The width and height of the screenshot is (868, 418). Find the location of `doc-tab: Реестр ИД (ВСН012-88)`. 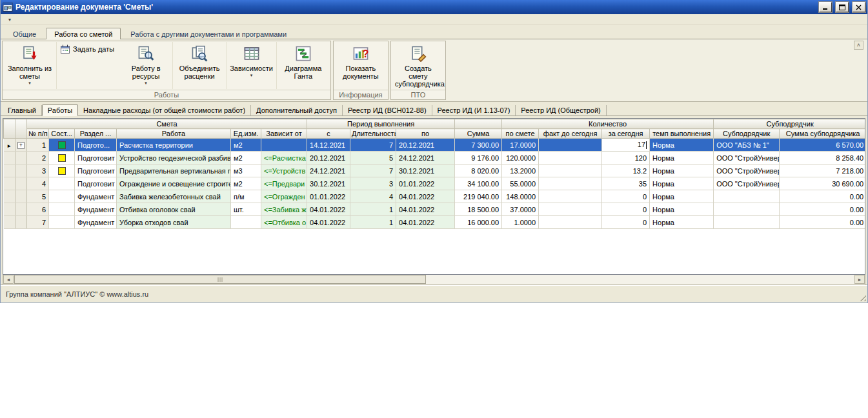

doc-tab: Реестр ИД (ВСН012-88) is located at coordinates (387, 110).